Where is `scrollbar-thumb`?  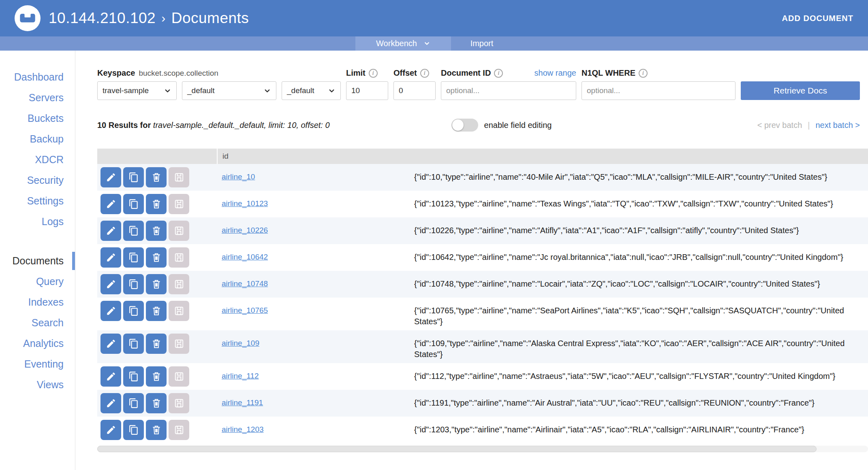
scrollbar-thumb is located at coordinates (457, 449).